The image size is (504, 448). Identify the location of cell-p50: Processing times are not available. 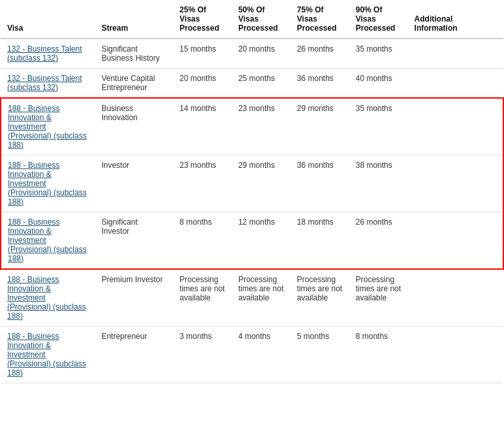
(261, 298).